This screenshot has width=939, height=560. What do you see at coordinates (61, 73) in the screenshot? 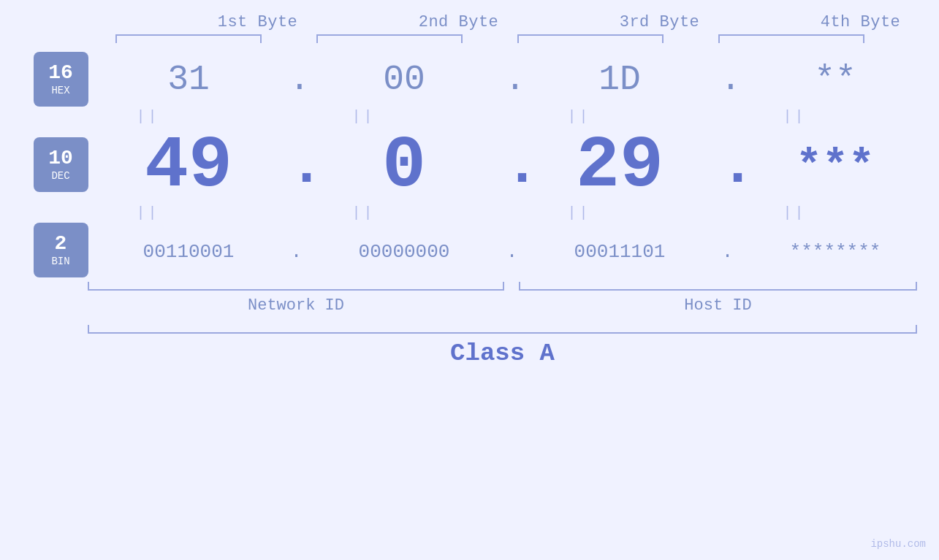
I see `hex-badge-num: 16` at bounding box center [61, 73].